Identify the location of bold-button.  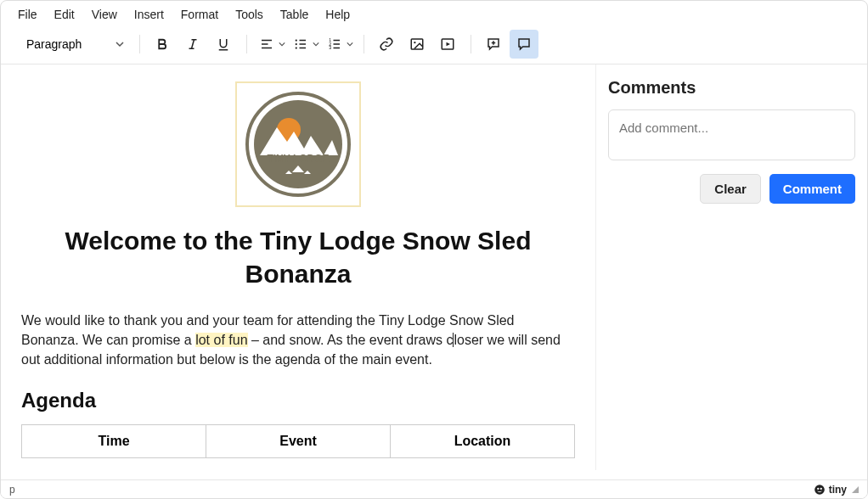
(162, 44).